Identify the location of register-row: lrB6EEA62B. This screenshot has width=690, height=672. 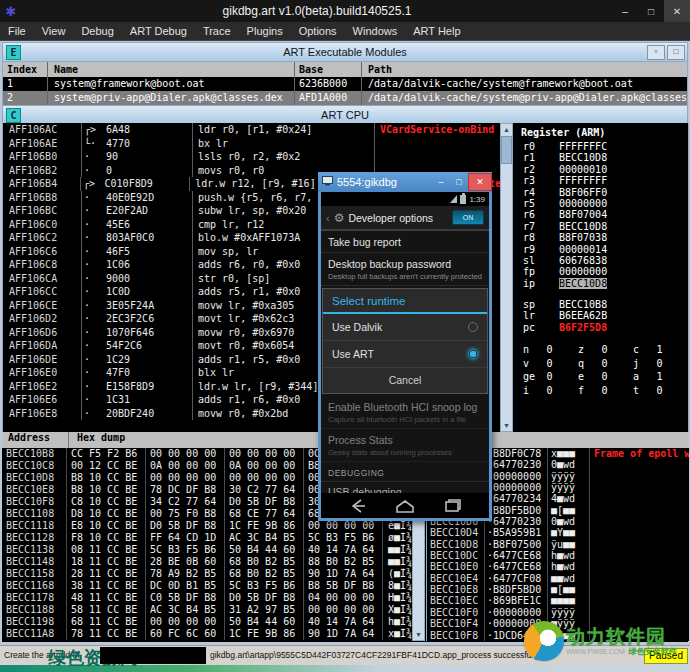
(600, 316).